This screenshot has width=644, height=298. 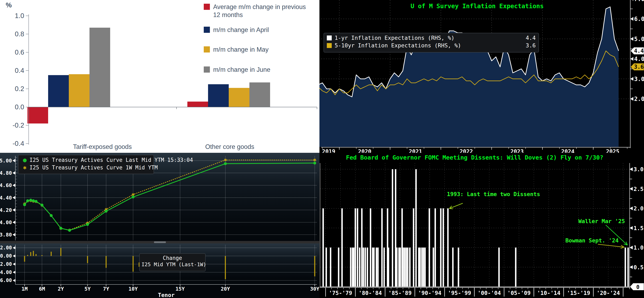 What do you see at coordinates (94, 168) in the screenshot?
I see `legend-label: I25 US Treasury Actives Curve 1W Mid YTM` at bounding box center [94, 168].